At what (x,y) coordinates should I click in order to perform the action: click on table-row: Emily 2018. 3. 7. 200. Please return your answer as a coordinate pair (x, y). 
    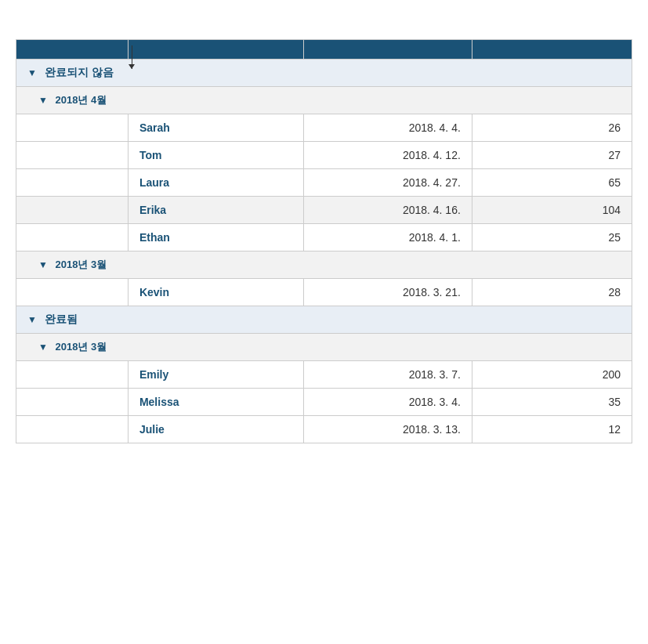
    Looking at the image, I should click on (324, 374).